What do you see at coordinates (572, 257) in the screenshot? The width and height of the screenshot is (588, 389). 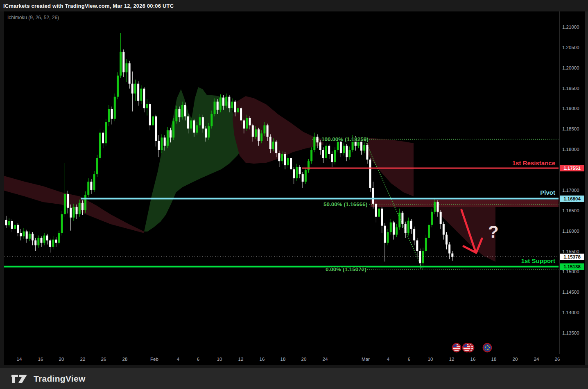 I see `price-level-badge: 1.15378` at bounding box center [572, 257].